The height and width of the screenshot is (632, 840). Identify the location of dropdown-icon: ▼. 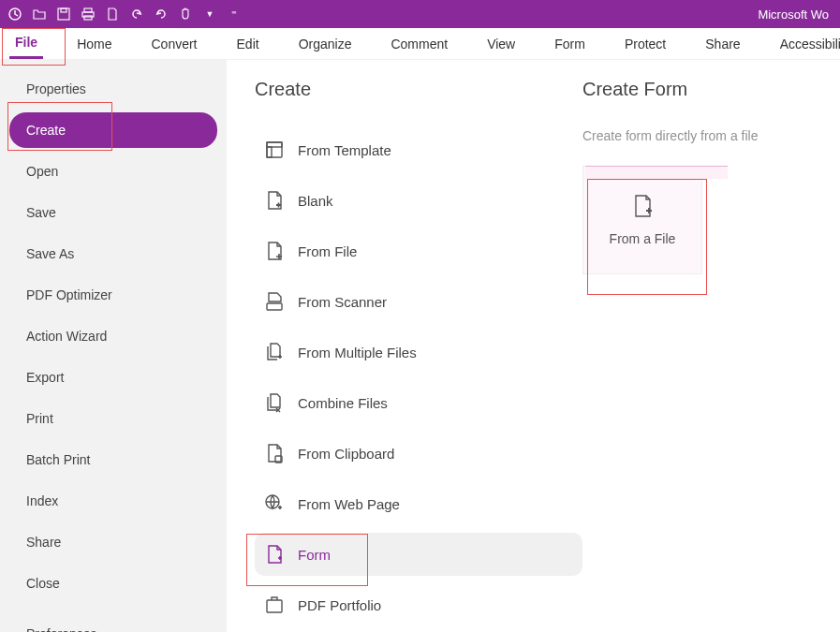
(210, 14).